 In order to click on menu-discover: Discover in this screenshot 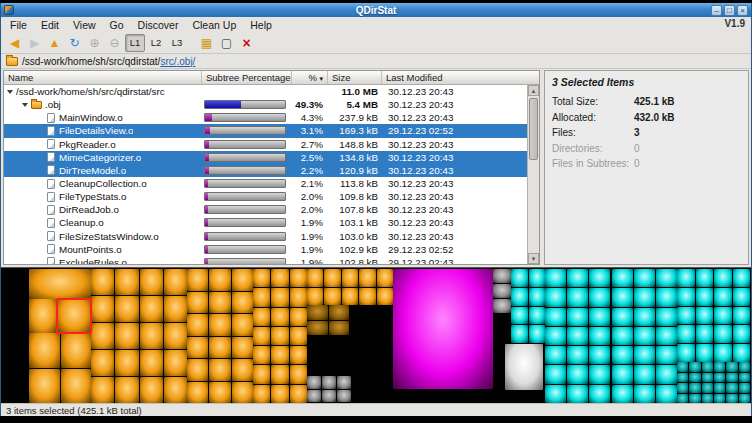, I will do `click(158, 25)`.